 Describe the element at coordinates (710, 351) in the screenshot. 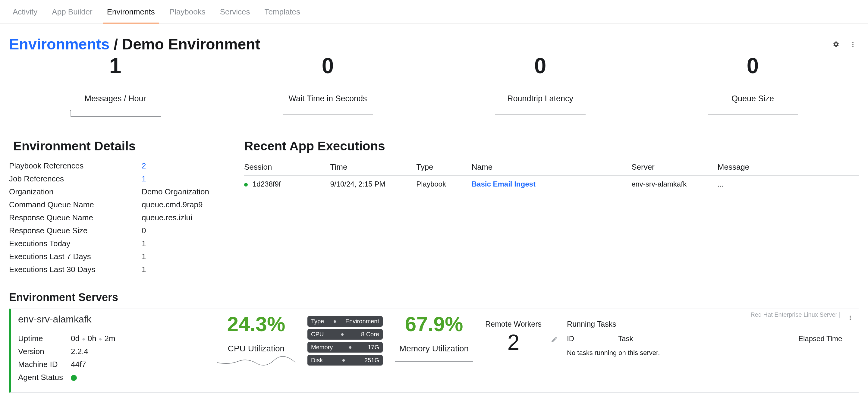

I see `tasks-empty-message: No tasks running on this server.` at that location.